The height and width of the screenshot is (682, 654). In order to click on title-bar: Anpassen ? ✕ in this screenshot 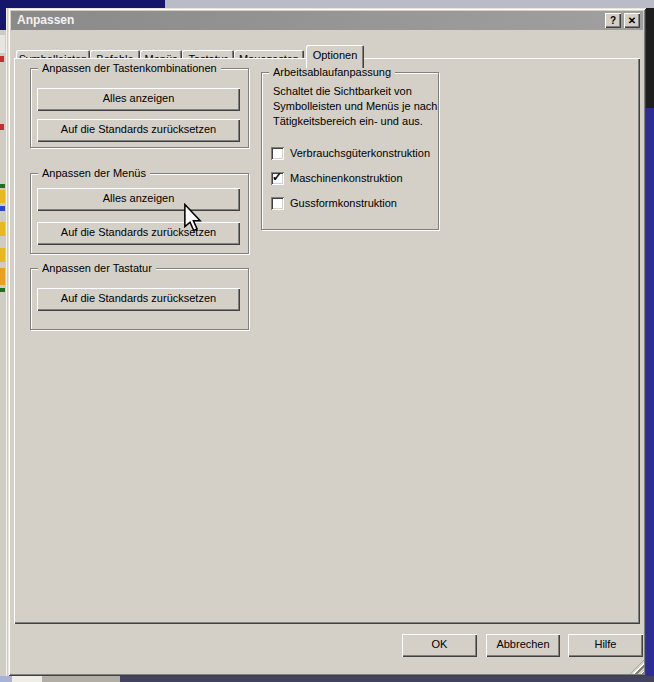, I will do `click(327, 20)`.